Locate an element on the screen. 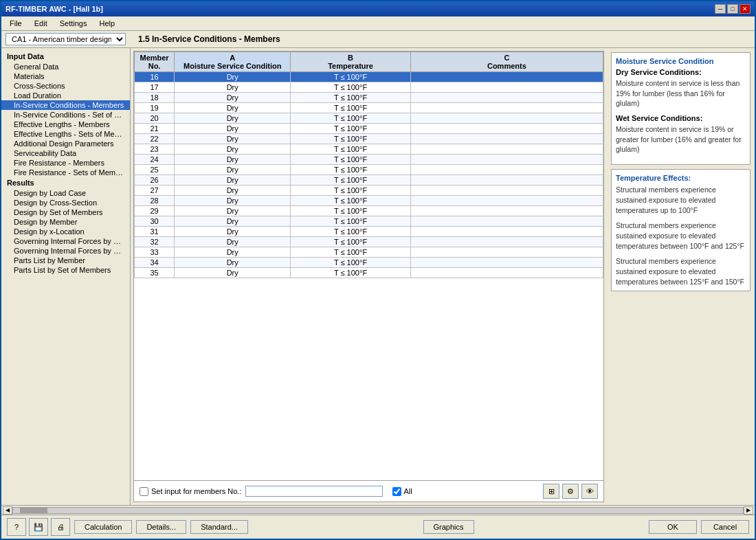 This screenshot has height=540, width=756. settings-icon: ⚙ is located at coordinates (570, 492).